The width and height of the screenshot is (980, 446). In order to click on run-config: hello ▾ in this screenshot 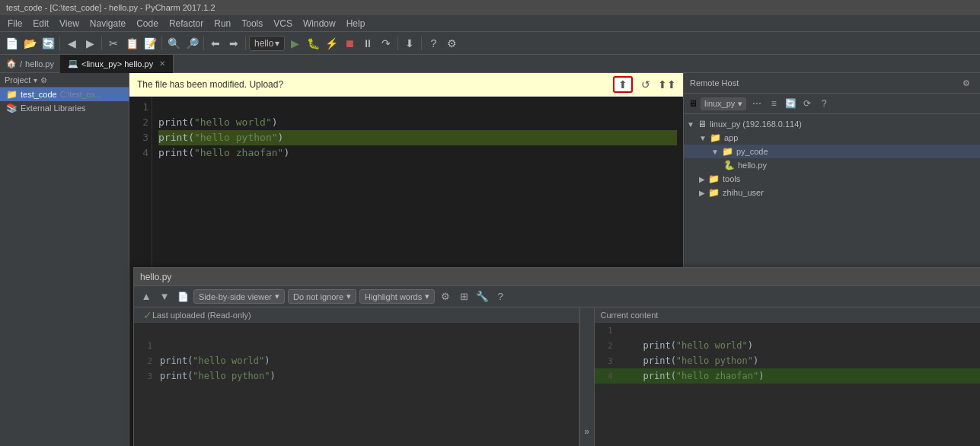, I will do `click(267, 43)`.